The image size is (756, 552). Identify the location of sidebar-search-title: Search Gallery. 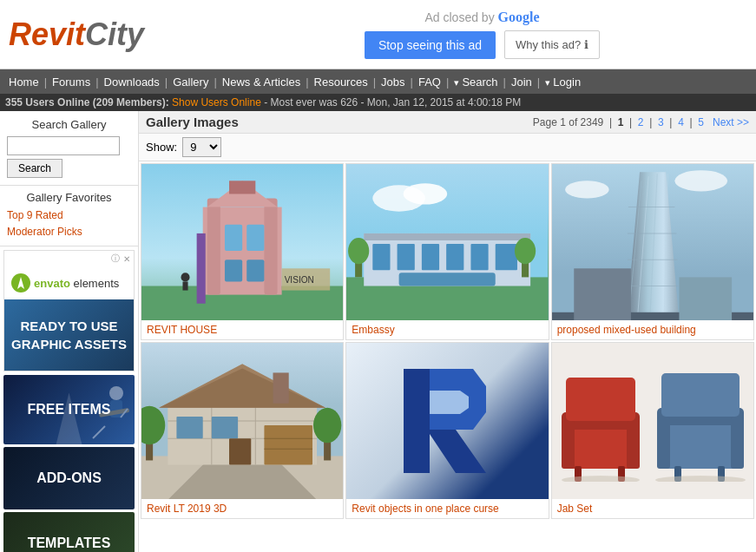
(69, 125).